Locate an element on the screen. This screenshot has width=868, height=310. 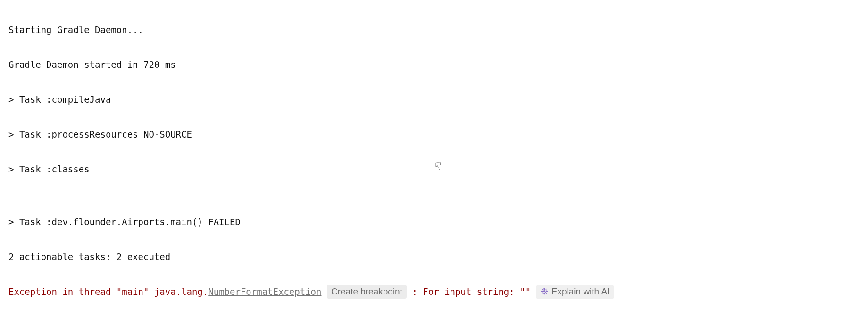
log-line: > Task :dev.flounder.Airports.main() FAI… is located at coordinates (434, 222).